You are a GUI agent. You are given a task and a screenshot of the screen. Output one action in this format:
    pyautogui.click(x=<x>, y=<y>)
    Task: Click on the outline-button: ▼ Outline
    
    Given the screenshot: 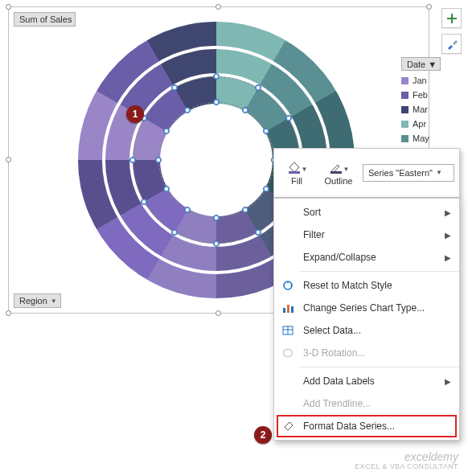 What is the action you would take?
    pyautogui.click(x=339, y=173)
    